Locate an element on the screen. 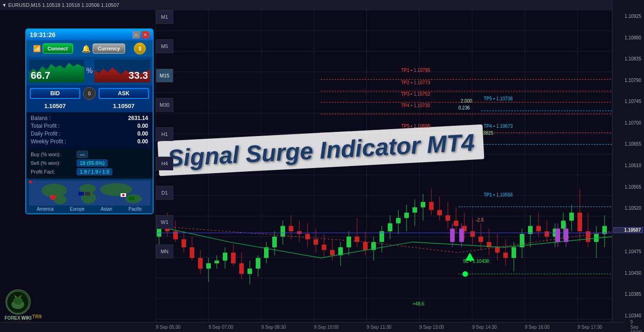 This screenshot has height=332, width=644. tp1-annotation: TP1 • 1.10795 is located at coordinates (416, 71).